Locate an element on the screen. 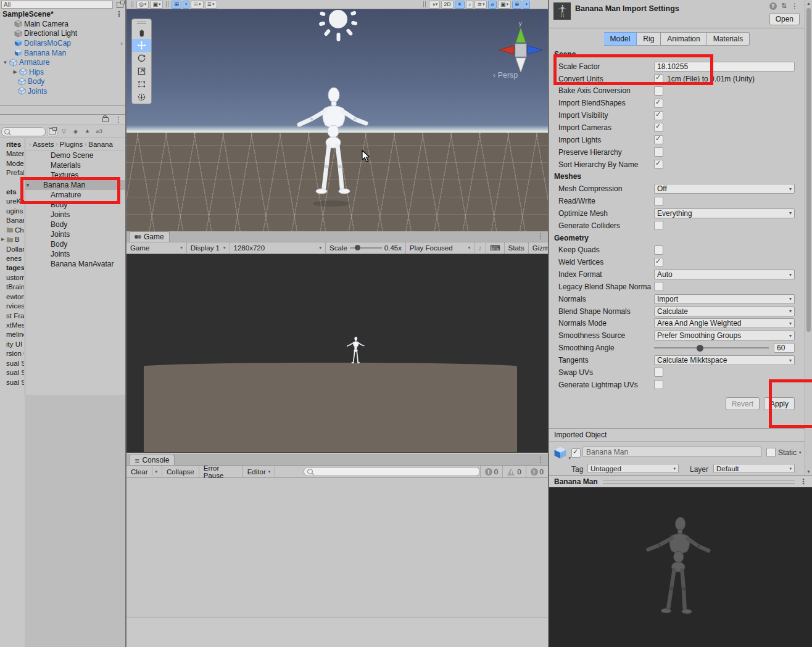  tab-game: Game is located at coordinates (149, 237).